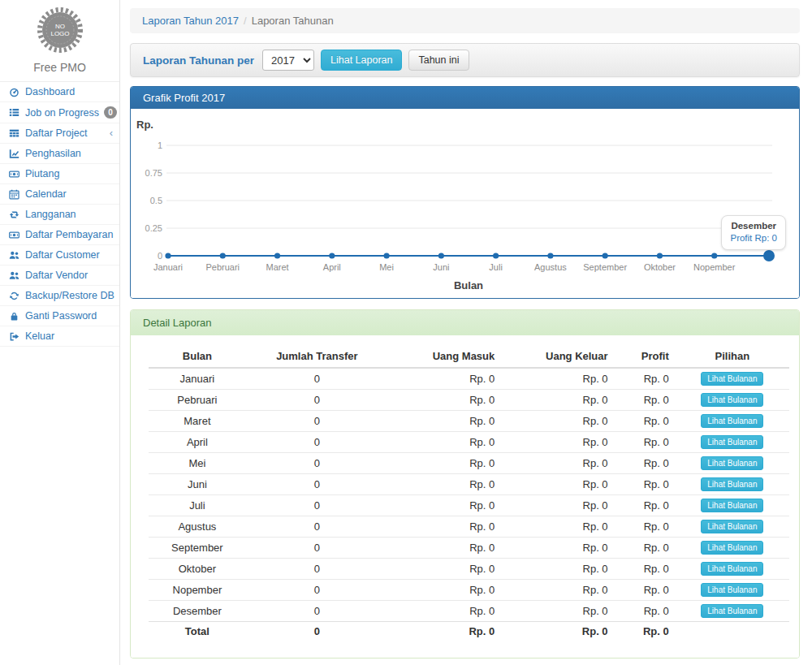 The height and width of the screenshot is (665, 812). What do you see at coordinates (222, 255) in the screenshot?
I see `data-point-pebruari` at bounding box center [222, 255].